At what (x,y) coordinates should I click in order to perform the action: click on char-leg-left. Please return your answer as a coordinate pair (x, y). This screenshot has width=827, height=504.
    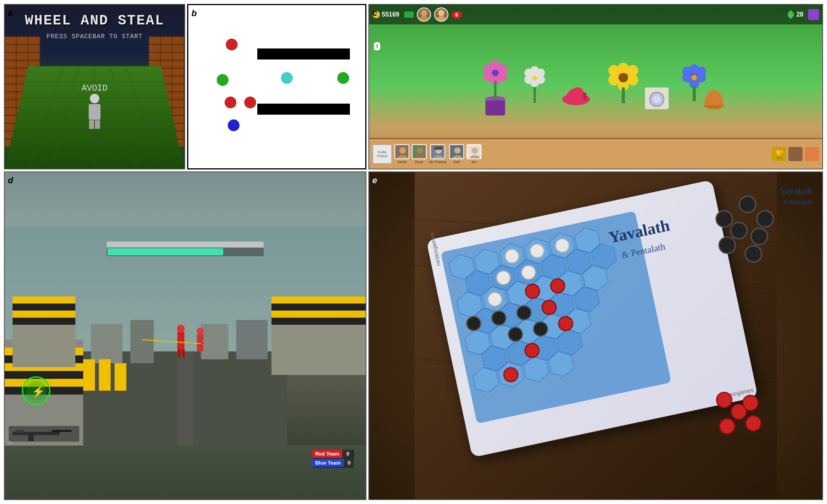
    Looking at the image, I should click on (91, 125).